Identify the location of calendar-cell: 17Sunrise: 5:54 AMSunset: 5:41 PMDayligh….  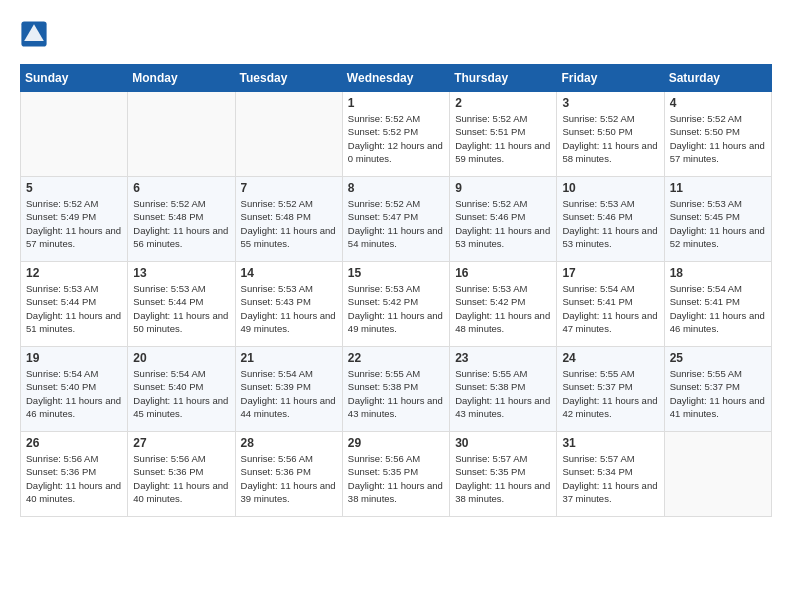
(610, 304).